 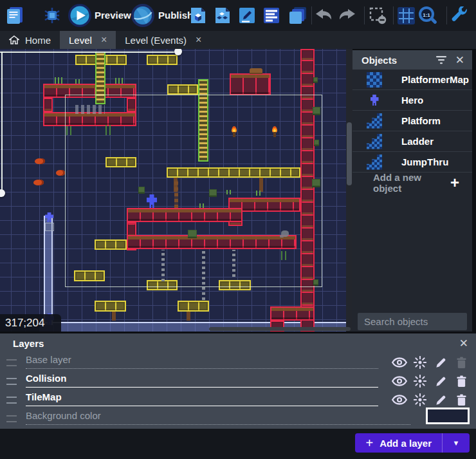 I want to click on add-layer-main: + Add a layer, so click(x=399, y=443).